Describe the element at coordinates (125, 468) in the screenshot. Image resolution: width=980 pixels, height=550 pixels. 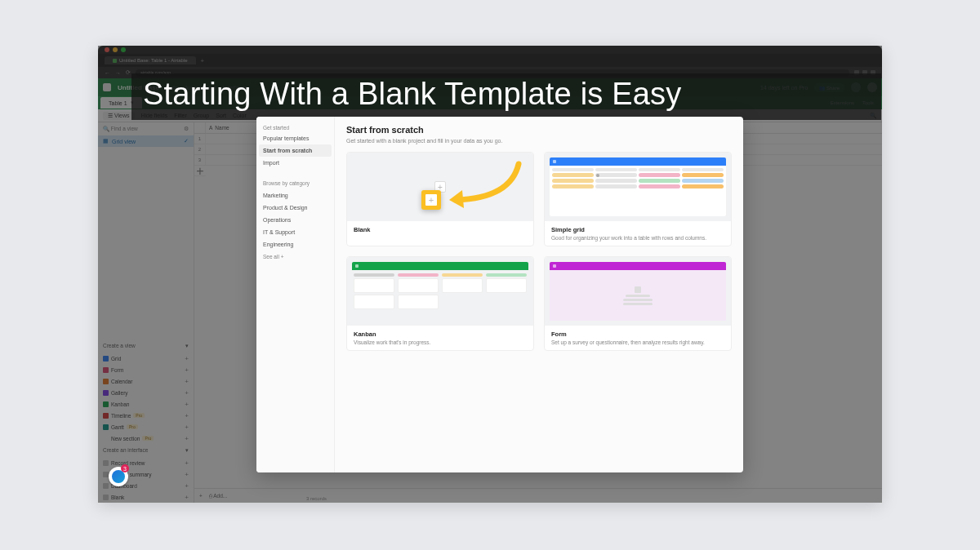
I see `badge-count: 3` at that location.